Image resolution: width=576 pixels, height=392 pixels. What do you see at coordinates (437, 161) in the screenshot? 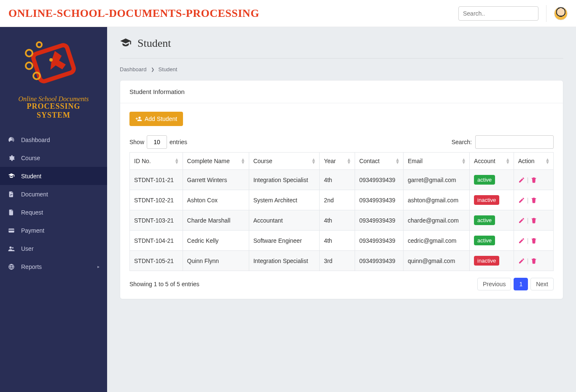
I see `column-header: Email▲▼` at bounding box center [437, 161].